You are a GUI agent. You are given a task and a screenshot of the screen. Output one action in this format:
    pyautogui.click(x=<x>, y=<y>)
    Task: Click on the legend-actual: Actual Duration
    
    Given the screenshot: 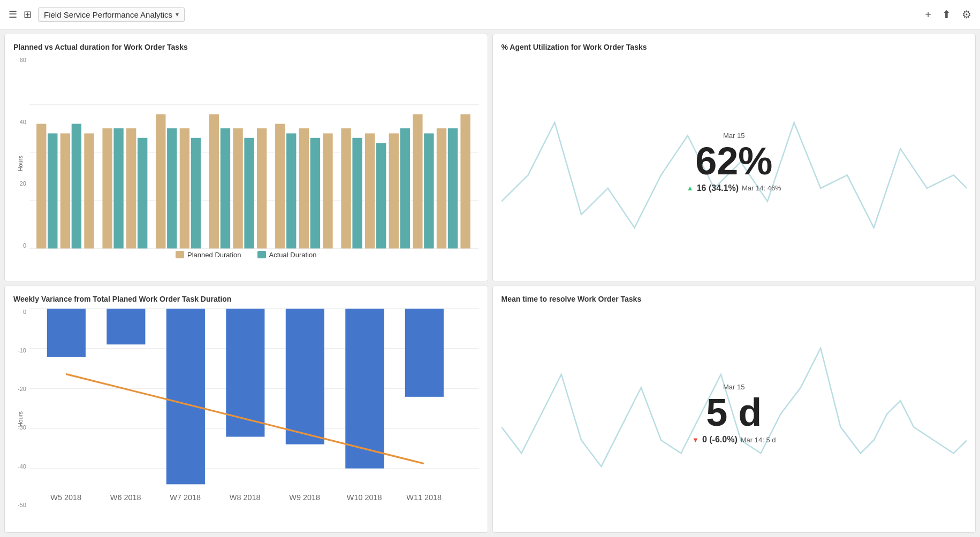 What is the action you would take?
    pyautogui.click(x=287, y=255)
    